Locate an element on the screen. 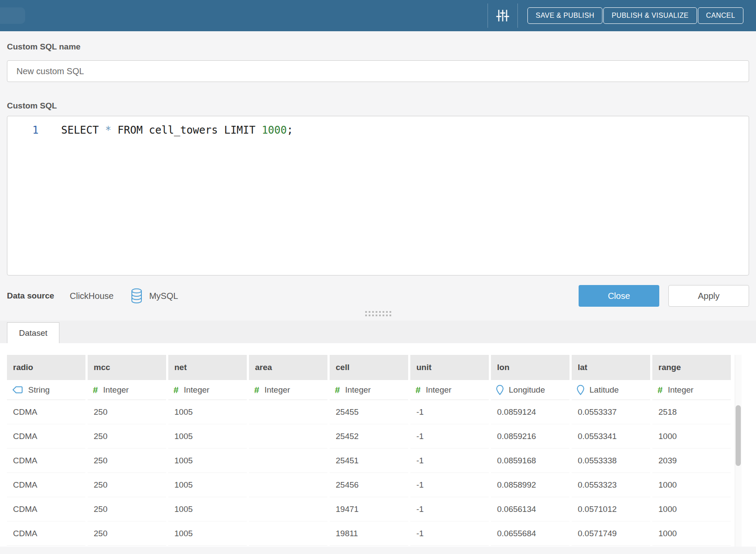  toolbar-divider is located at coordinates (488, 16).